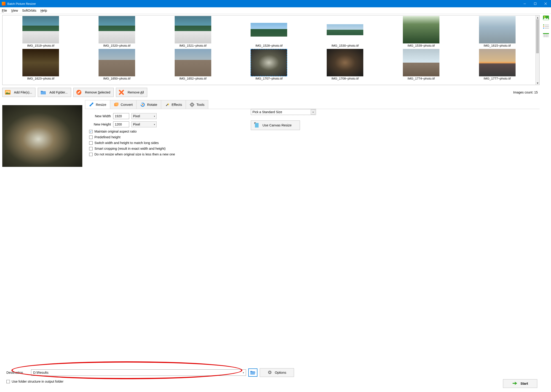 The image size is (551, 392). What do you see at coordinates (269, 46) in the screenshot?
I see `thumbnail-filename: IMG_1528~photo.tif` at bounding box center [269, 46].